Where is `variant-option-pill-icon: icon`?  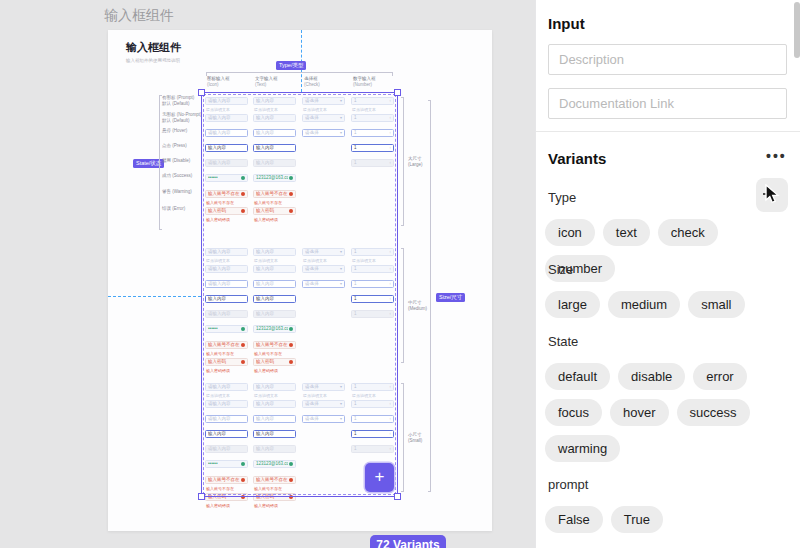
variant-option-pill-icon: icon is located at coordinates (570, 232).